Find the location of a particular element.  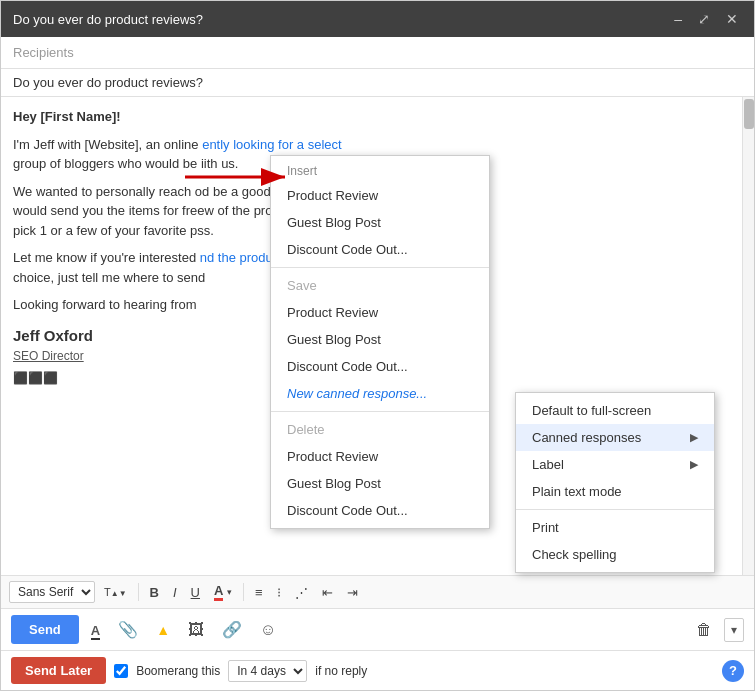

subject-field: Do you ever do product reviews? is located at coordinates (378, 83).